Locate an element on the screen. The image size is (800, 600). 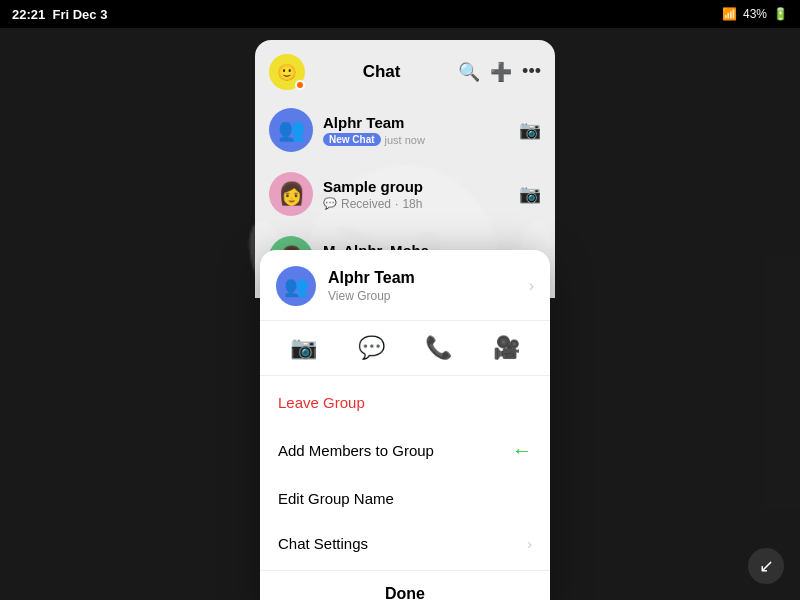
chat-sub-alphr: New Chat just now is located at coordinates (416, 140).